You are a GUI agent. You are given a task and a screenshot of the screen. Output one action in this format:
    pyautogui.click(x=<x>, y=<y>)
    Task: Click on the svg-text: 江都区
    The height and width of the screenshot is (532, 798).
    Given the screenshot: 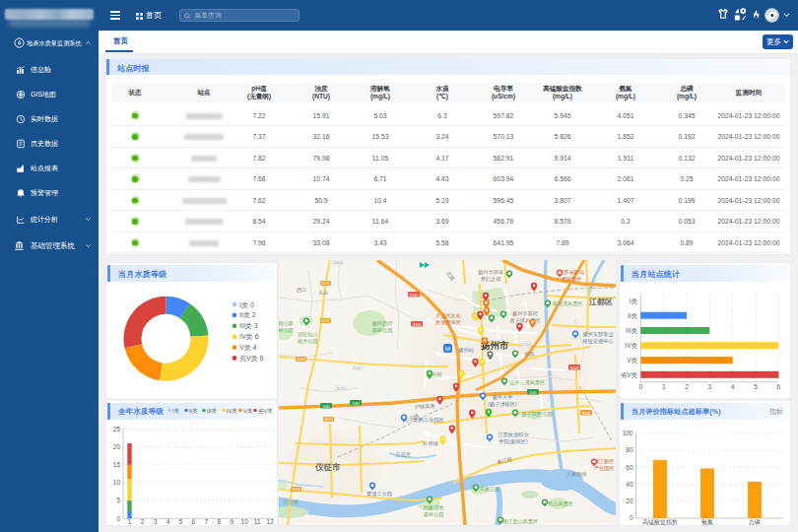 What is the action you would take?
    pyautogui.click(x=601, y=301)
    